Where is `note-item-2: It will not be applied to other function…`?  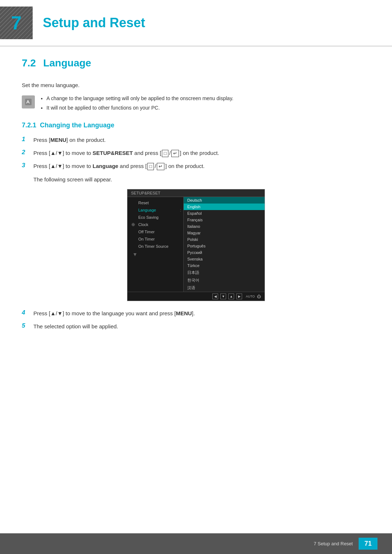
note-item-2: It will not be applied to other function… is located at coordinates (140, 108).